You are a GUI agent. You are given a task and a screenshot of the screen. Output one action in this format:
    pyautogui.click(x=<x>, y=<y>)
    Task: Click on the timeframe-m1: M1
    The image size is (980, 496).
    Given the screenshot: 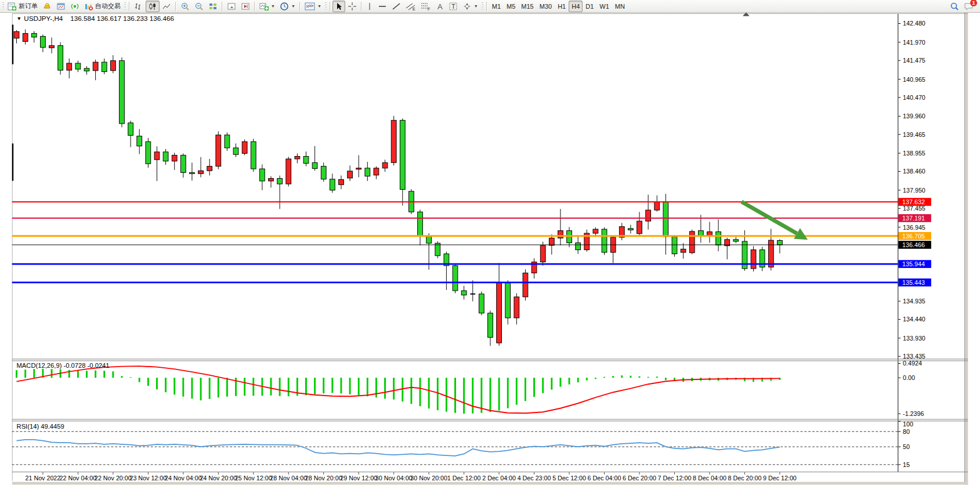 What is the action you would take?
    pyautogui.click(x=497, y=6)
    